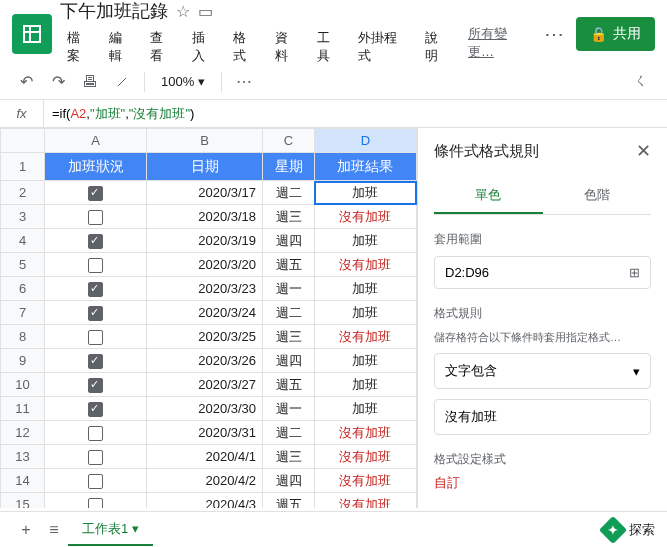 The width and height of the screenshot is (667, 547). Describe the element at coordinates (183, 82) in the screenshot. I see `zoom-select: 100%▾` at that location.